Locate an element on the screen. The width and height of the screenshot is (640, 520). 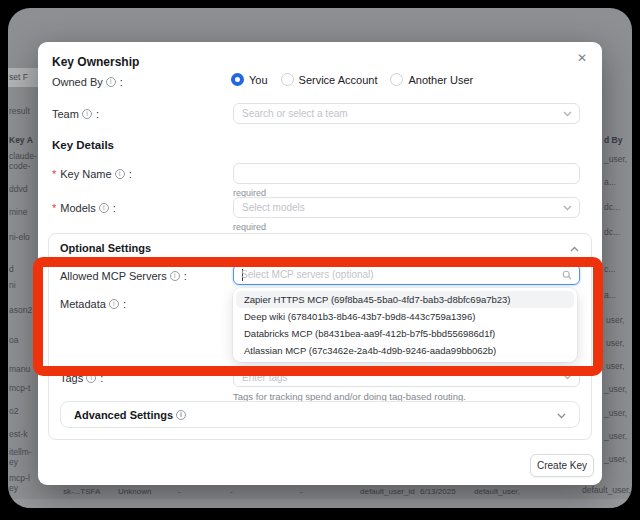
bg-fragment: d is located at coordinates (12, 269).